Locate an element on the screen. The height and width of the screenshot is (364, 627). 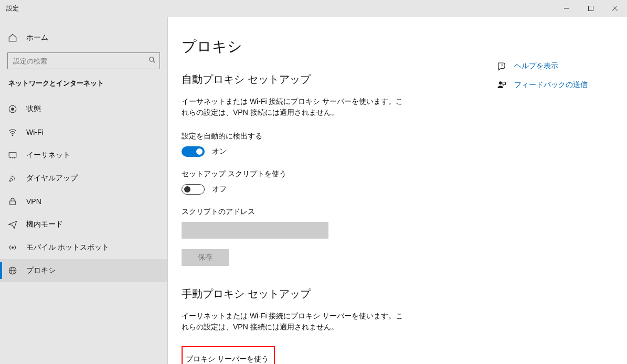
auto-section-heading: 自動プロキシ セットアップ is located at coordinates (328, 80).